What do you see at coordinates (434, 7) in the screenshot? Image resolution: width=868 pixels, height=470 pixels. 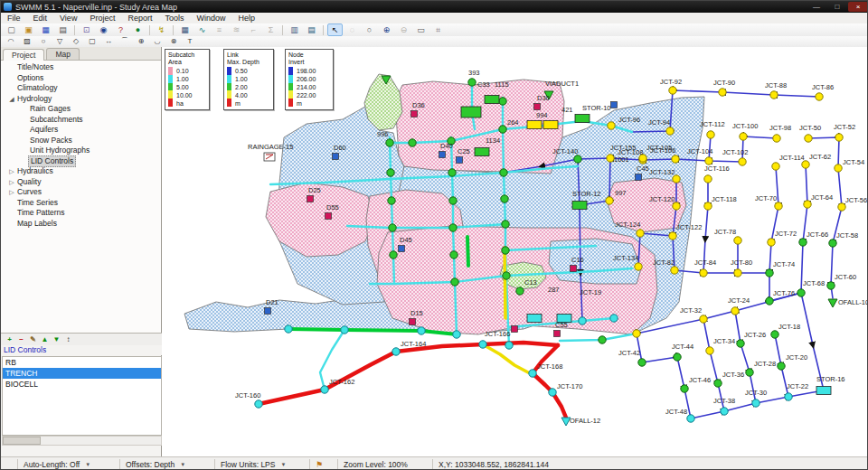 I see `title-bar: SWMM 5.1 - Naperville.inp - Study Area M…` at bounding box center [434, 7].